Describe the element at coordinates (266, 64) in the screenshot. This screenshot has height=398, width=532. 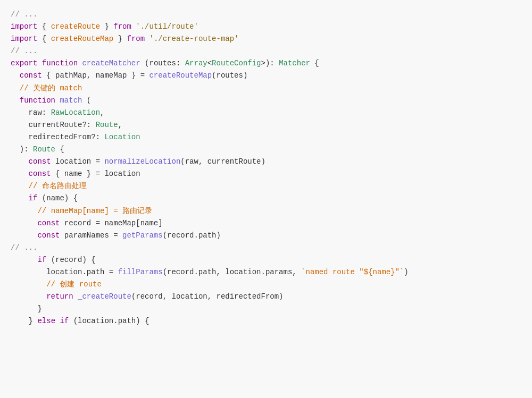
I see `code-line: export function createMatcher (routes: A…` at that location.